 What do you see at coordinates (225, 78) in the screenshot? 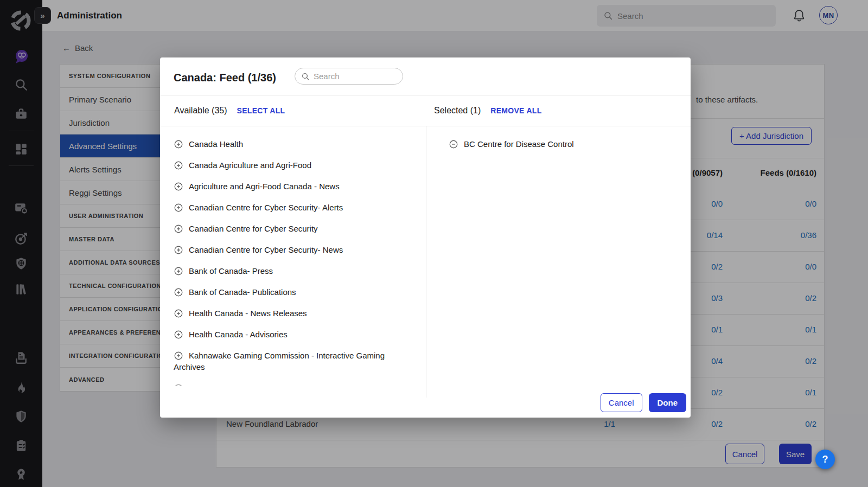
I see `dialog-title: Canada: Feed (1/36)` at bounding box center [225, 78].